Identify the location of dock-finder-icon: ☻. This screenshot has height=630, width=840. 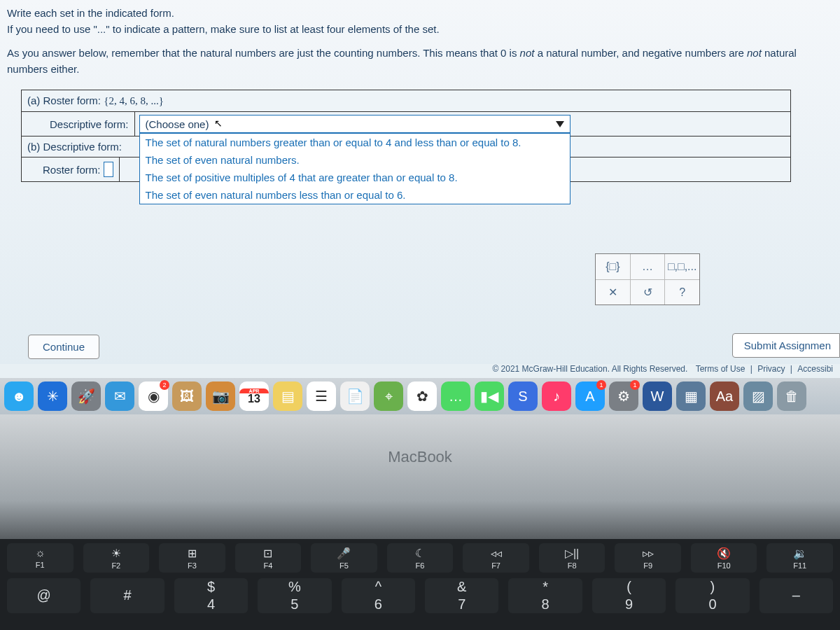
(19, 396).